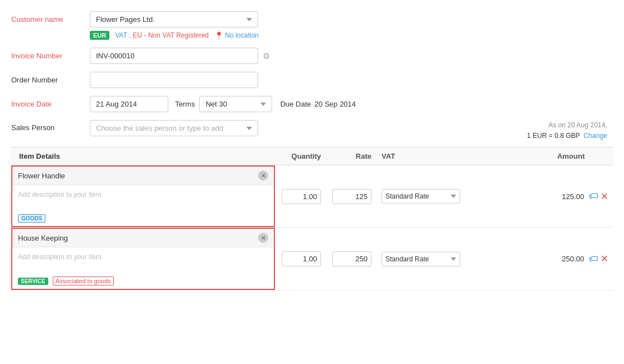  Describe the element at coordinates (527, 196) in the screenshot. I see `item-1-amount: 125.00` at that location.